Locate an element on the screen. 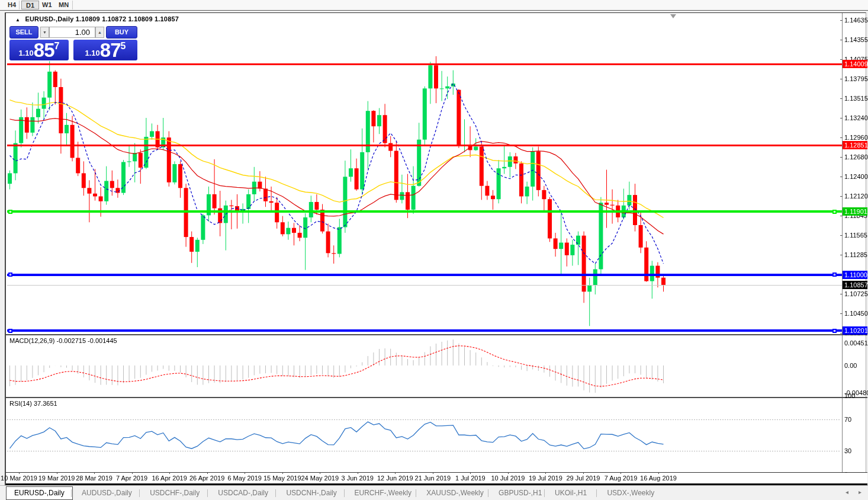 Image resolution: width=868 pixels, height=500 pixels. tab-scroll-left-icon: ◂ is located at coordinates (847, 492).